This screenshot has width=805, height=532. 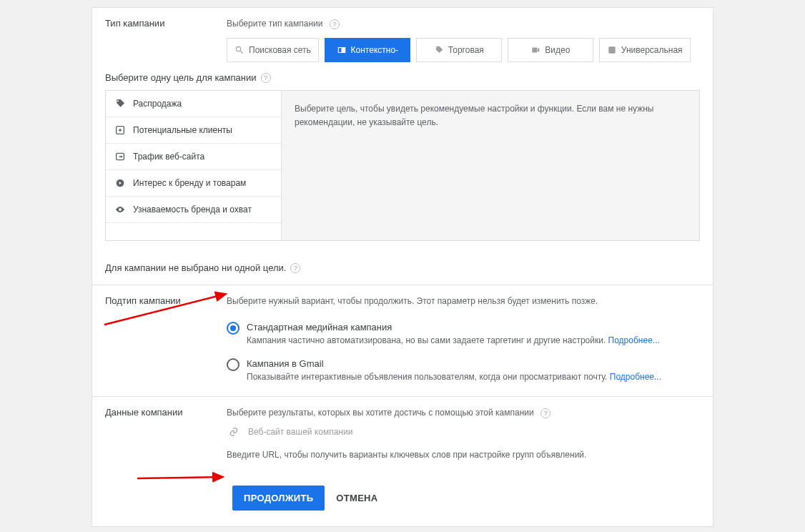 What do you see at coordinates (380, 413) in the screenshot?
I see `company-prompt: Выберите результаты, которых вы хотите д…` at bounding box center [380, 413].